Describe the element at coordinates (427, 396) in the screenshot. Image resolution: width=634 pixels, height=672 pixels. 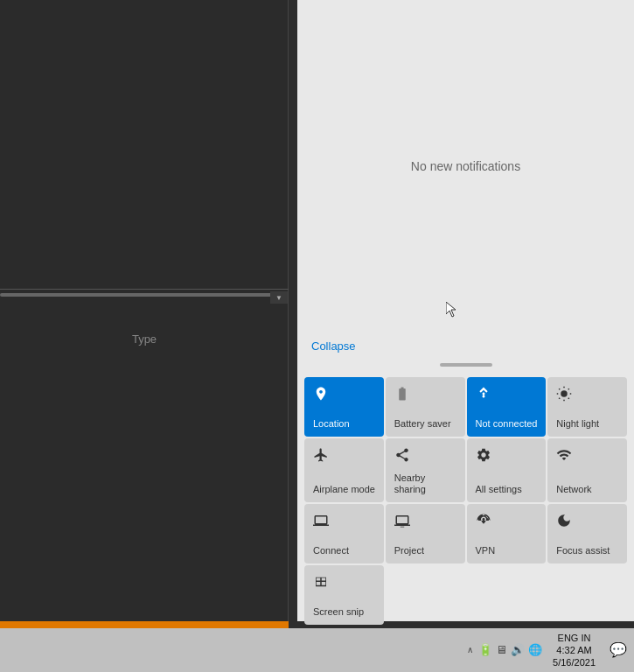
I see `battery-saver-icon` at that location.